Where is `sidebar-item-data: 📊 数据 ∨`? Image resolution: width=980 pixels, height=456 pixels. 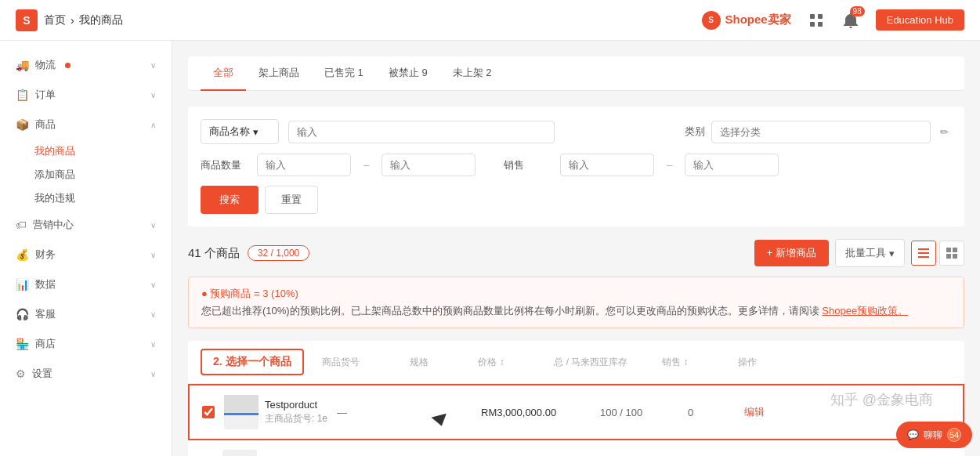 sidebar-item-data: 📊 数据 ∨ is located at coordinates (86, 284).